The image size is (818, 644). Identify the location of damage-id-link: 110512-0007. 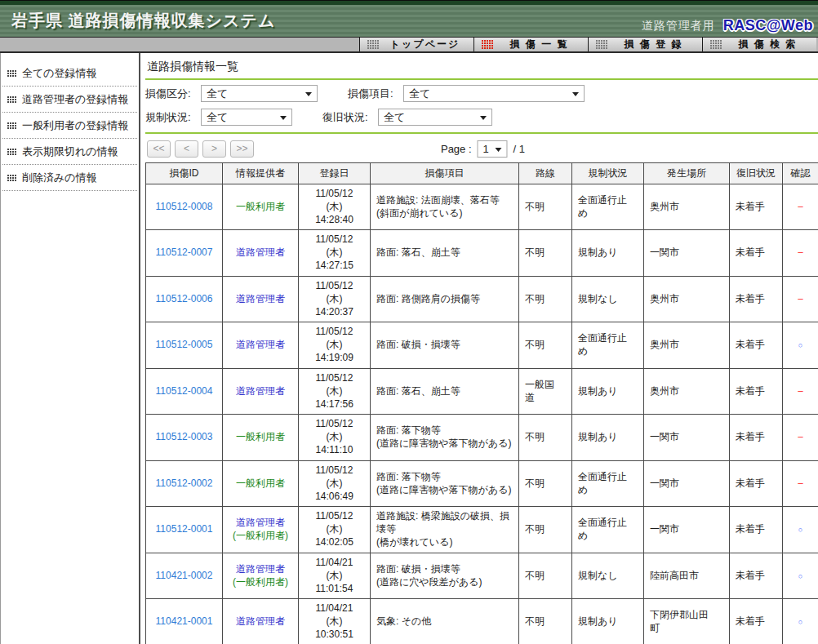
(184, 252).